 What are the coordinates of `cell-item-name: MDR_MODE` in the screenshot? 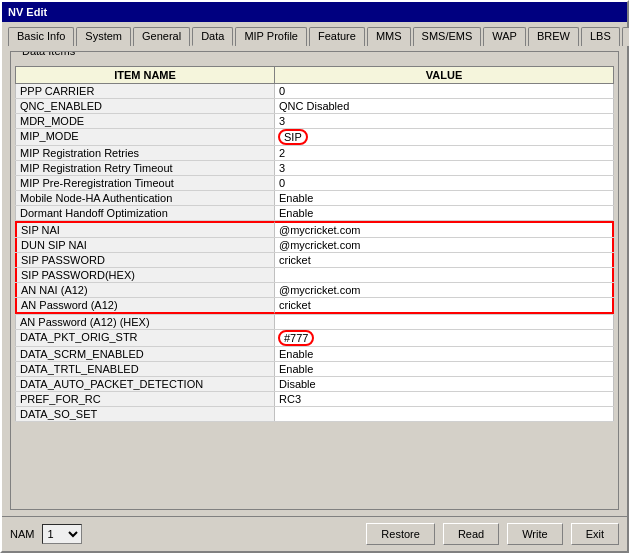 It's located at (145, 121).